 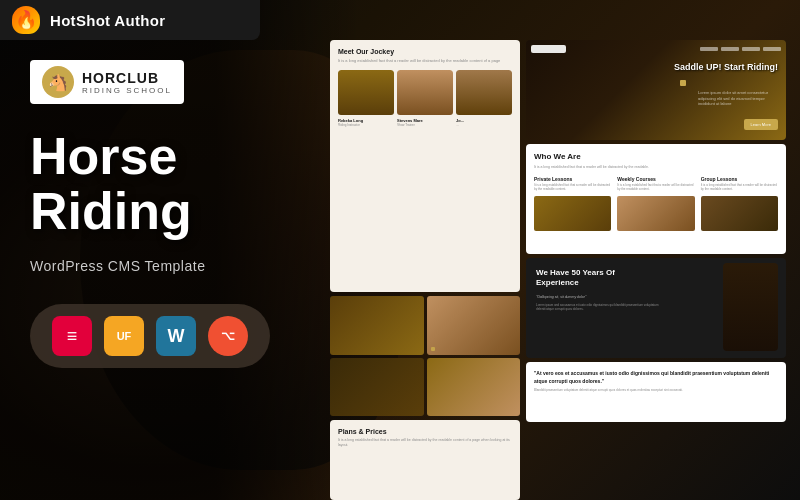 I want to click on logo-main-text: HORCLUB, so click(x=127, y=78).